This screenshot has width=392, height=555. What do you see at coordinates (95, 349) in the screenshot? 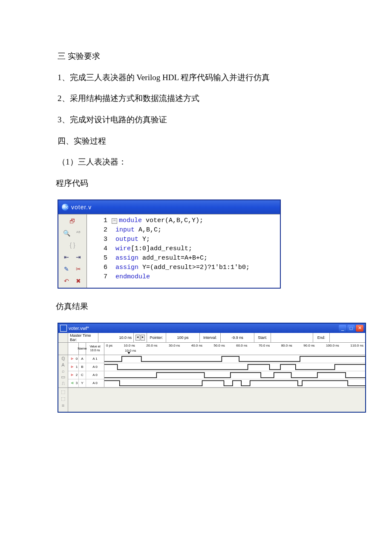
I see `value-header: Value at 10.0 ns` at bounding box center [95, 349].